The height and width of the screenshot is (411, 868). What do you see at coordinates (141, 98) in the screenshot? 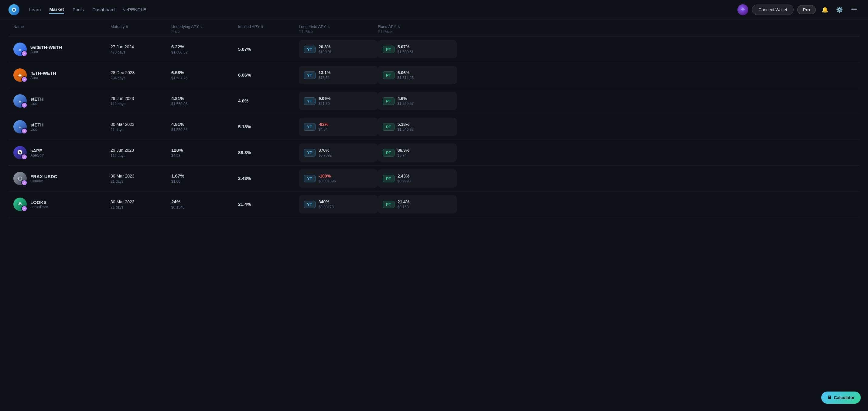
I see `maturity-date: 29 Jun 2023` at bounding box center [141, 98].